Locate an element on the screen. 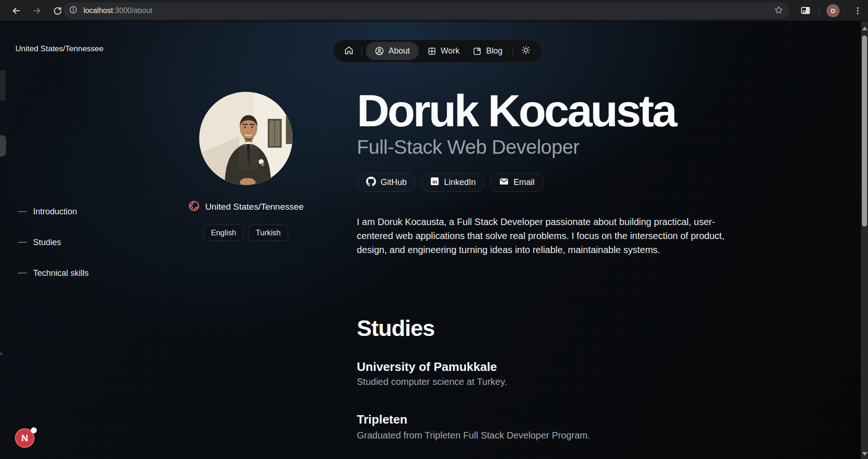 The width and height of the screenshot is (868, 459). book-icon is located at coordinates (477, 51).